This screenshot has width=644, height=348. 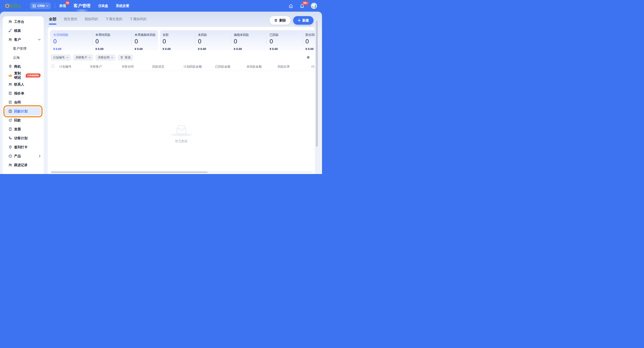 What do you see at coordinates (19, 84) in the screenshot?
I see `sidebar-item-label: 联系人` at bounding box center [19, 84].